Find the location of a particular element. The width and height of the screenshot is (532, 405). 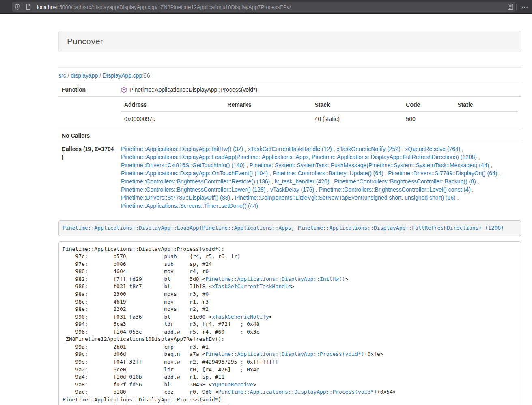

reader-mode-icon is located at coordinates (510, 7).